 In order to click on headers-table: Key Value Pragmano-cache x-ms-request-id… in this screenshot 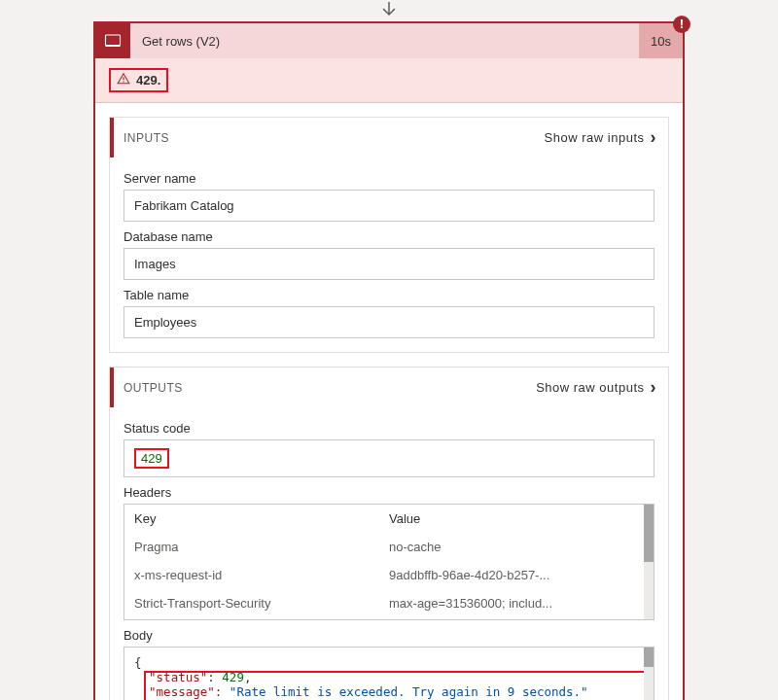, I will do `click(389, 562)`.